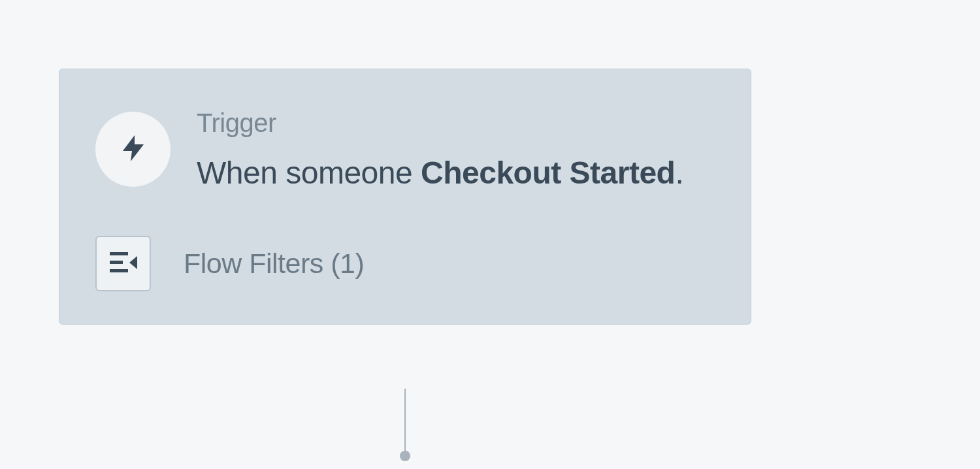  I want to click on trigger-icon-container, so click(133, 149).